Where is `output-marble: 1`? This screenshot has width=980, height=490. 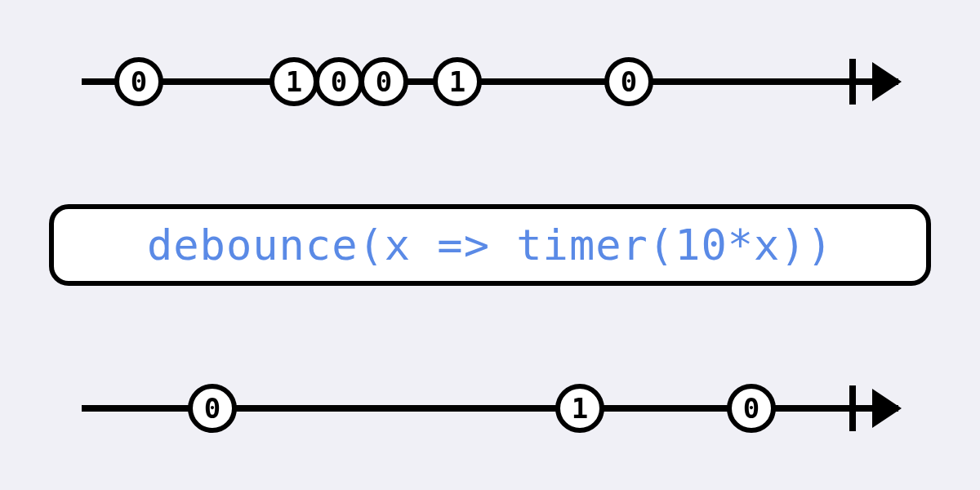 output-marble: 1 is located at coordinates (580, 408).